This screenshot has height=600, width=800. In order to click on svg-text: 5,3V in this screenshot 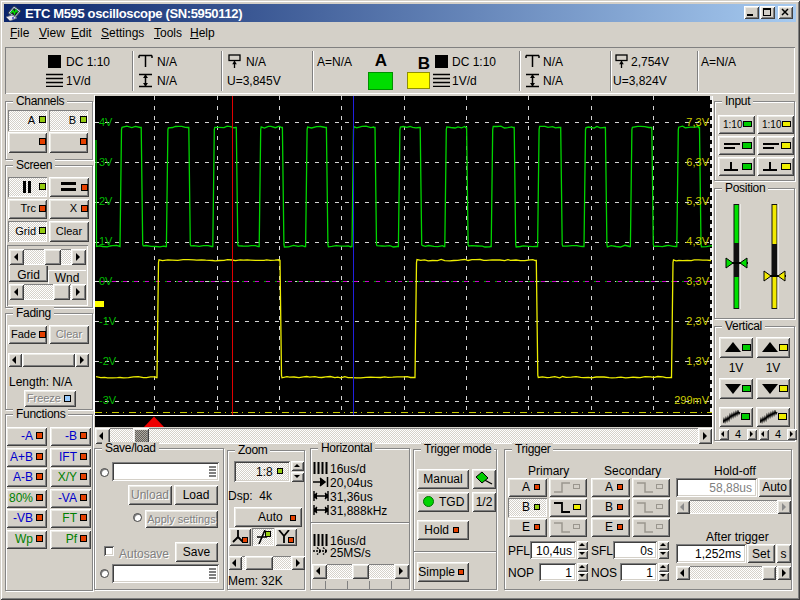, I will do `click(698, 201)`.